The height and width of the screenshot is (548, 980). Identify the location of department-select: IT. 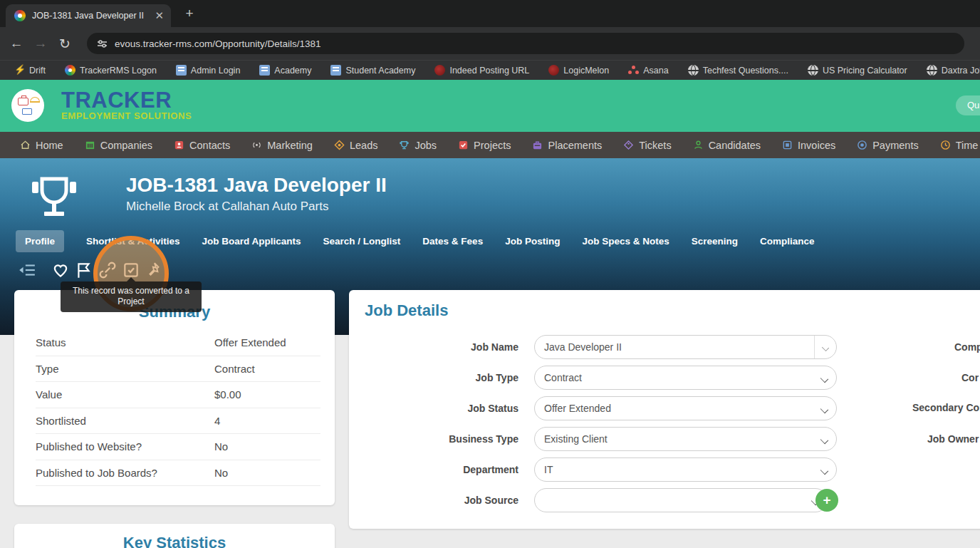
(685, 470).